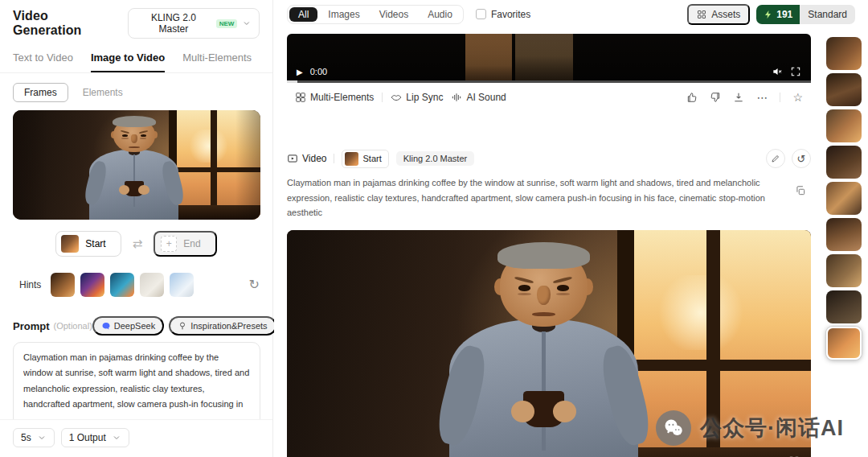 This screenshot has height=457, width=868. Describe the element at coordinates (805, 14) in the screenshot. I see `credits-plan-pill: 191 Standard` at that location.